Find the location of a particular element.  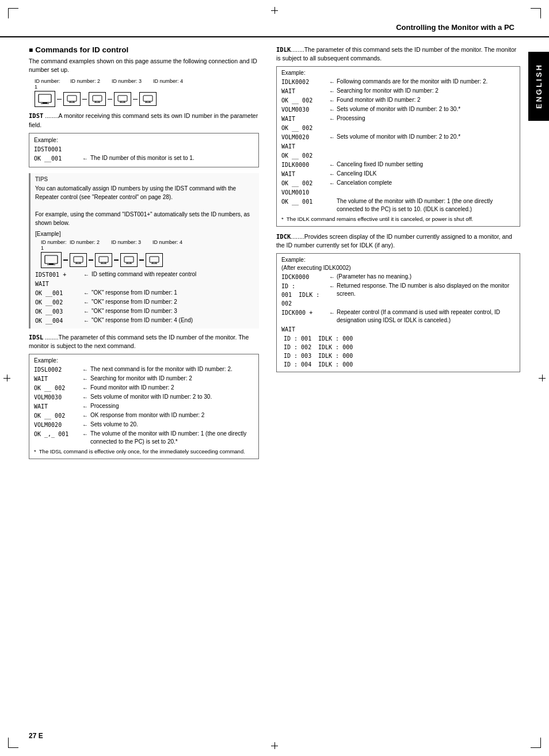

table-row: ID : 003 IDLK : 000 is located at coordinates (399, 356).